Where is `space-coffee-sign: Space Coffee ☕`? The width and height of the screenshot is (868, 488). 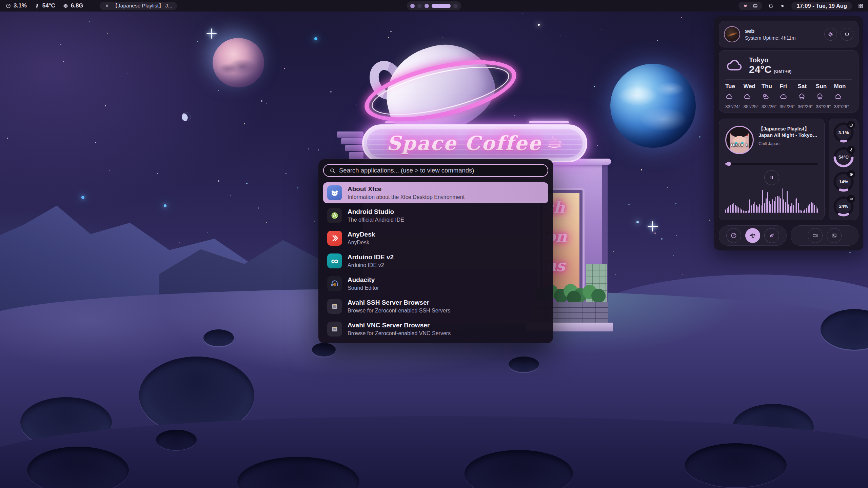
space-coffee-sign: Space Coffee ☕ is located at coordinates (475, 143).